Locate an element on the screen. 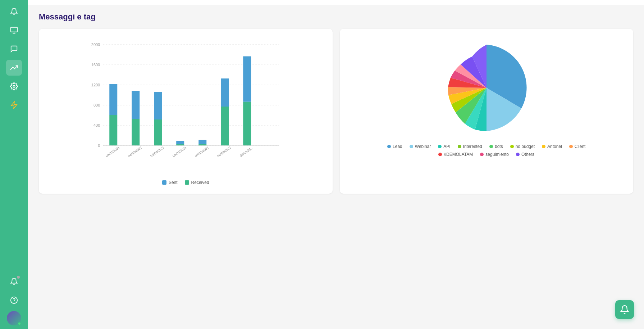  bell-sidebar-icon is located at coordinates (14, 12).